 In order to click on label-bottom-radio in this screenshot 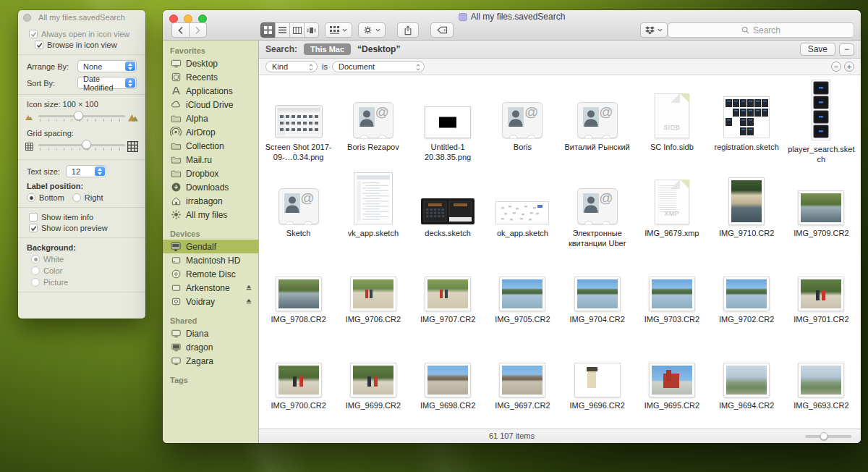, I will do `click(31, 198)`.